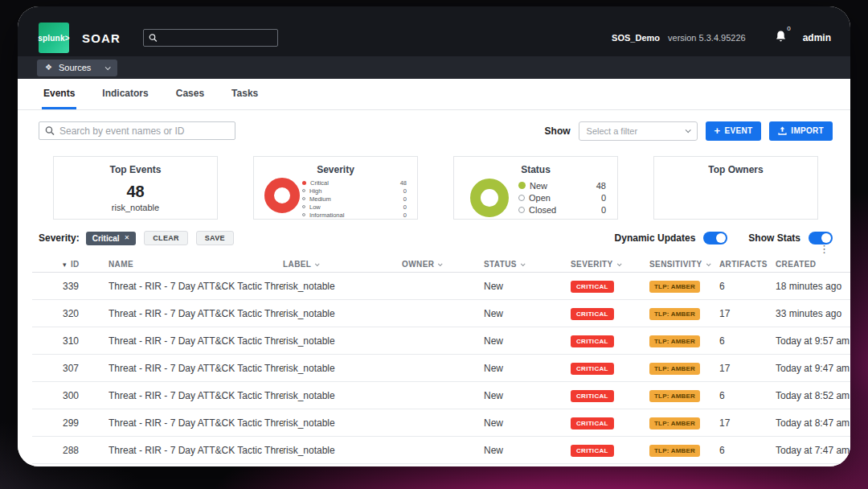  What do you see at coordinates (403, 183) in the screenshot?
I see `legend-value: 48` at bounding box center [403, 183].